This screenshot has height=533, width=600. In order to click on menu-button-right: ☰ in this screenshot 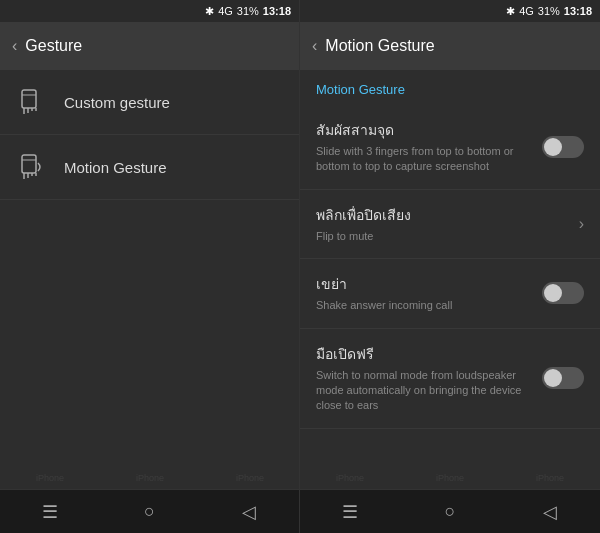, I will do `click(350, 512)`.